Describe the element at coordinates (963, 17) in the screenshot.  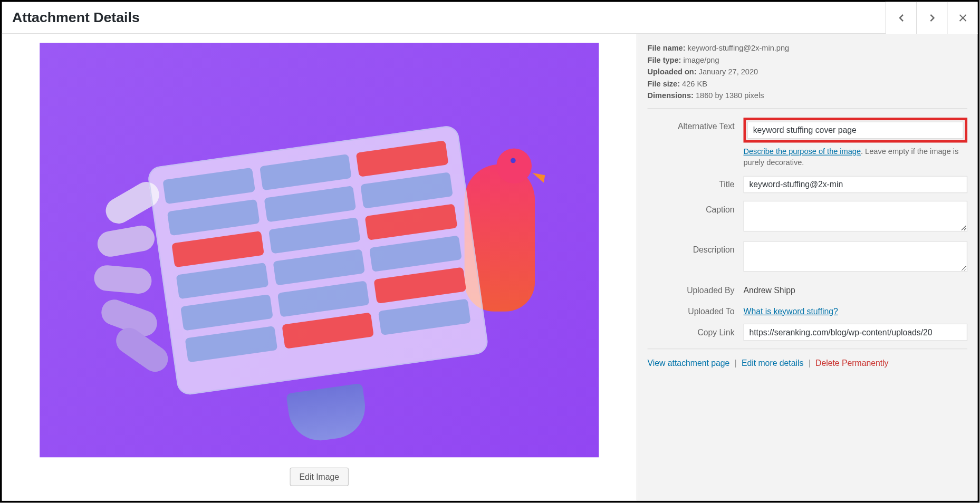
I see `close-icon` at that location.